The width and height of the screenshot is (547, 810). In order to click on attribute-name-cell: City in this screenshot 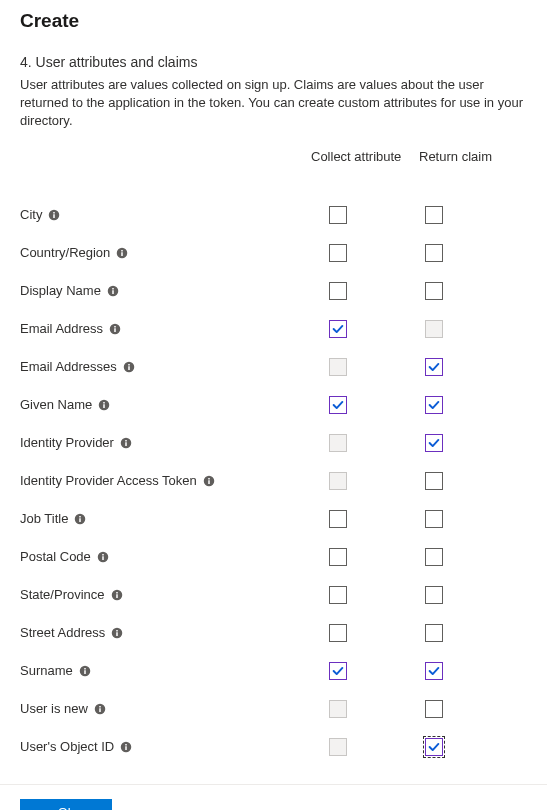, I will do `click(166, 214)`.